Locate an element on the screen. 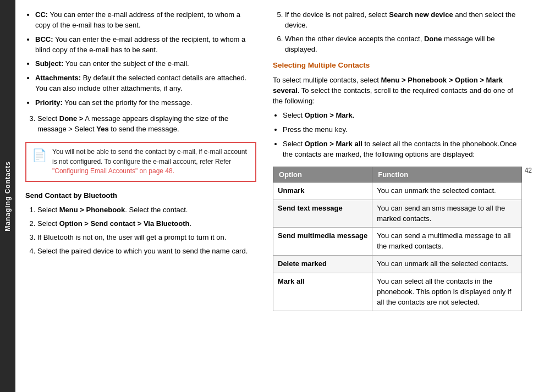 The width and height of the screenshot is (533, 392). list-item-cc: CC: You can enter the e-mail address of … is located at coordinates (146, 20).